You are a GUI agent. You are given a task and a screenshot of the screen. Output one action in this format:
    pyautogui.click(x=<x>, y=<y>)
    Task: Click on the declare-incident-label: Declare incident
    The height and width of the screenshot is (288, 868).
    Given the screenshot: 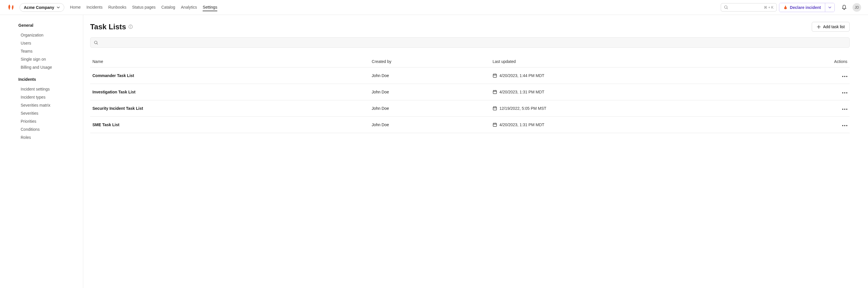 What is the action you would take?
    pyautogui.click(x=805, y=7)
    